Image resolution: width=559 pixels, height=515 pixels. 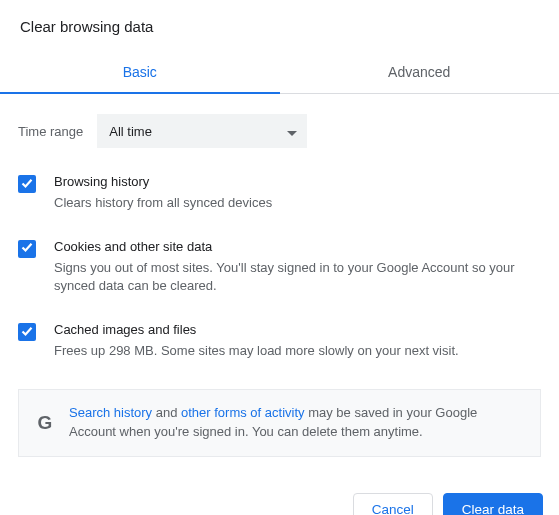 What do you see at coordinates (298, 330) in the screenshot?
I see `option-title: Cached images and files` at bounding box center [298, 330].